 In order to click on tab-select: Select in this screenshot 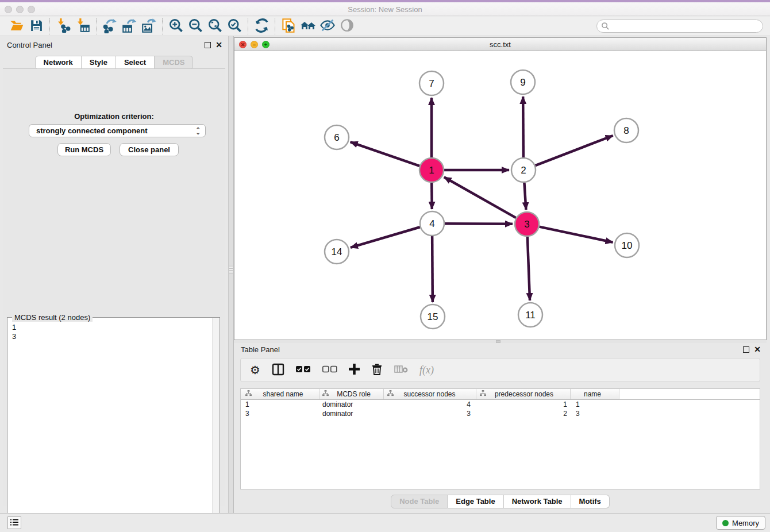, I will do `click(136, 63)`.